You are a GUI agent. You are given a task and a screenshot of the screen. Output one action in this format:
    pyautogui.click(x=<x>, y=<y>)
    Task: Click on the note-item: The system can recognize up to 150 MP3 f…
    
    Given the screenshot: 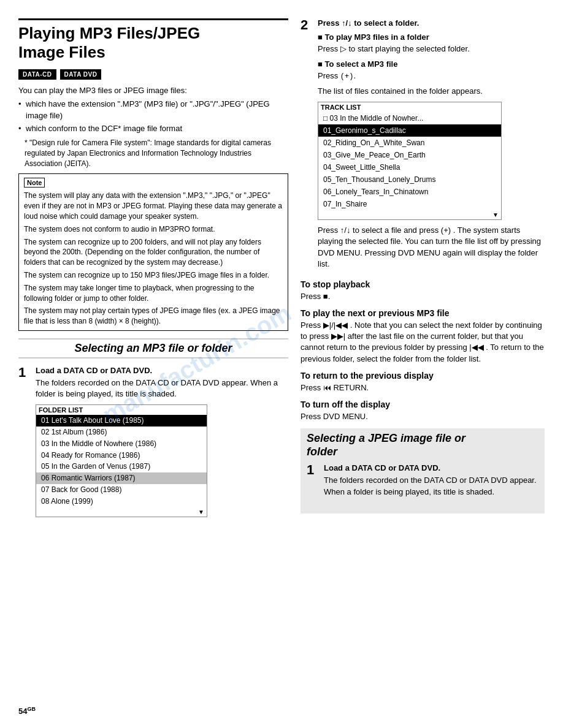 What is the action you would take?
    pyautogui.click(x=153, y=276)
    